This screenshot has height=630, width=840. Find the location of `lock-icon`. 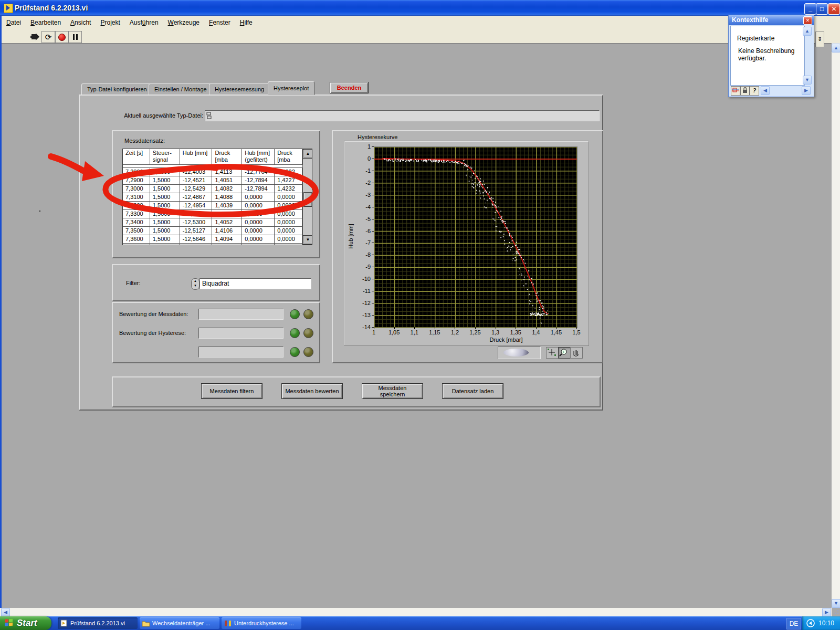

lock-icon is located at coordinates (745, 91).